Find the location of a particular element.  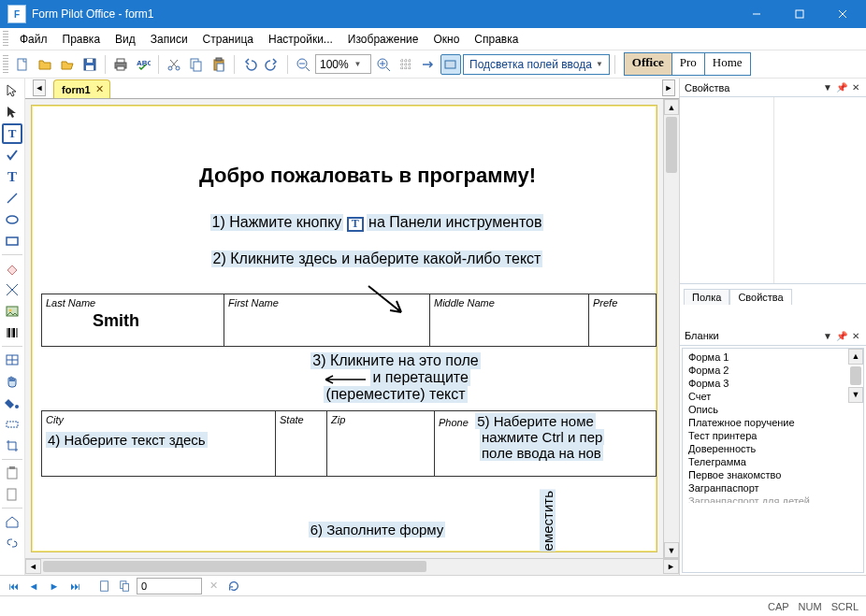

fill-tool is located at coordinates (12, 403).